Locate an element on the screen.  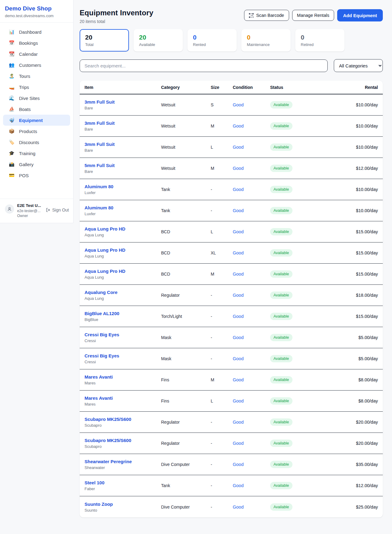
stat-card-maintenance: 0 Maintenance is located at coordinates (266, 40).